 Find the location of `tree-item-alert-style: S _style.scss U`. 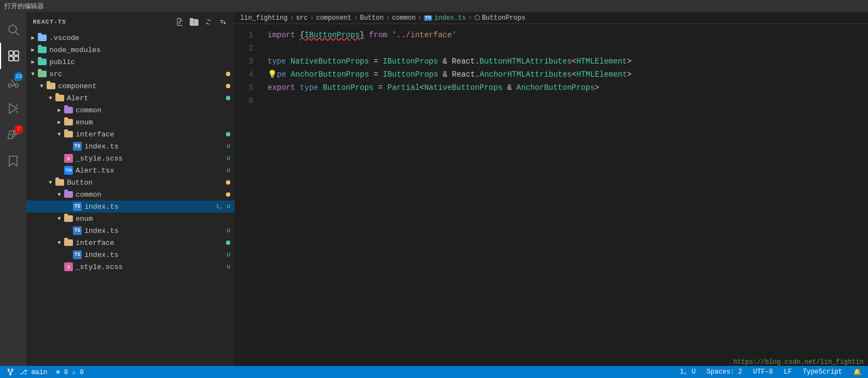

tree-item-alert-style: S _style.scss U is located at coordinates (131, 158).